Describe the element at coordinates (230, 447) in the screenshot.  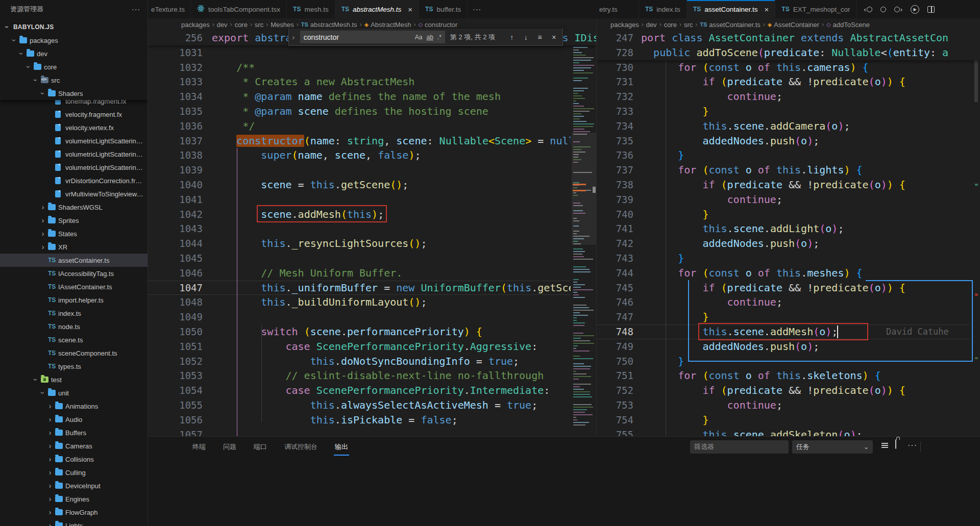
I see `panel-tab: 问题` at that location.